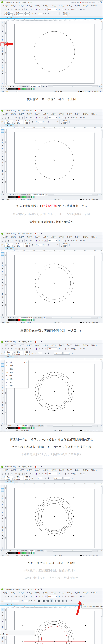 The image size is (103, 644). I want to click on status-flyout-icon: ▶, so click(17, 323).